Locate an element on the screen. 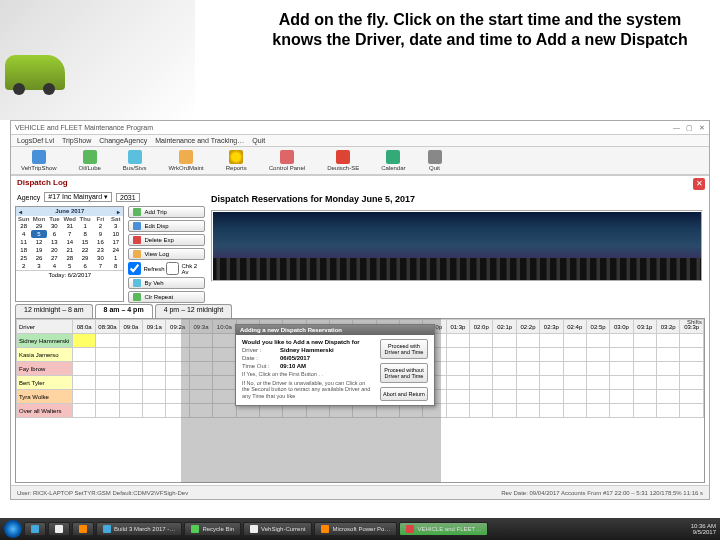 Image resolution: width=720 pixels, height=540 pixels. window-title: VEHICLE and FLEET Maintenance Program is located at coordinates (84, 128).